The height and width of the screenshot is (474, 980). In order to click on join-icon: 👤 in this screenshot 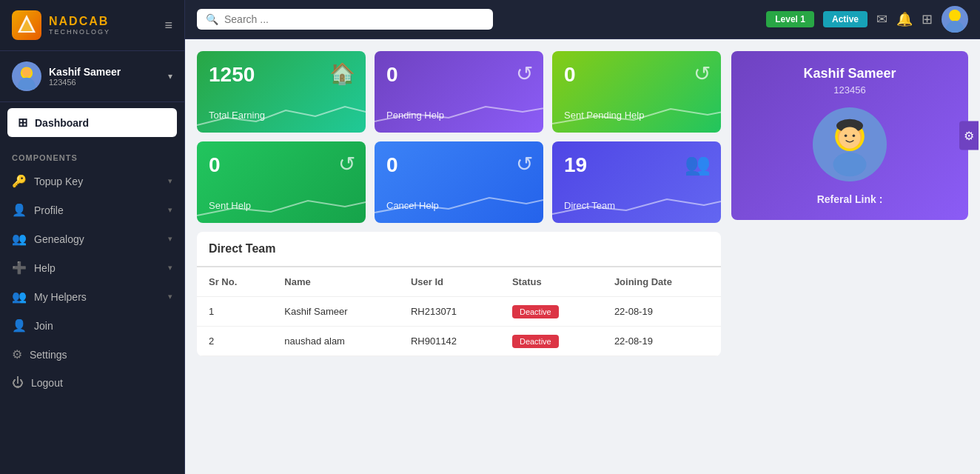, I will do `click(19, 326)`.